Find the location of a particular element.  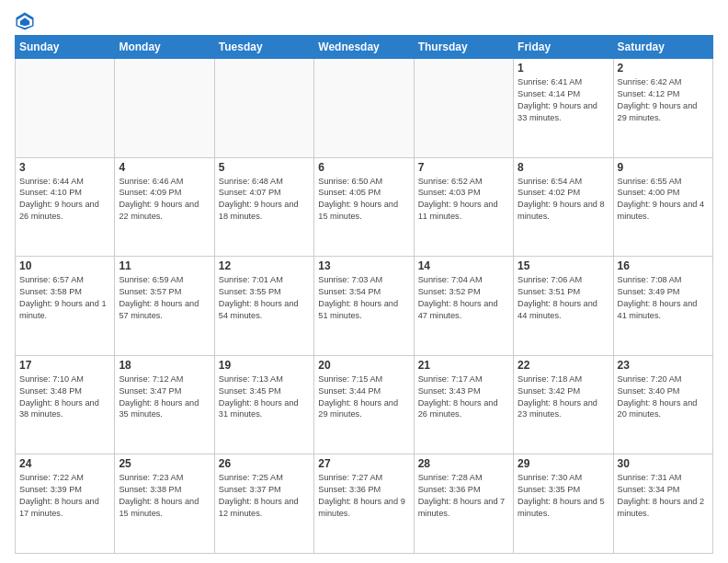

calendar-cell: 17Sunrise: 7:10 AMSunset: 3:48 PMDayligh… is located at coordinates (65, 405).